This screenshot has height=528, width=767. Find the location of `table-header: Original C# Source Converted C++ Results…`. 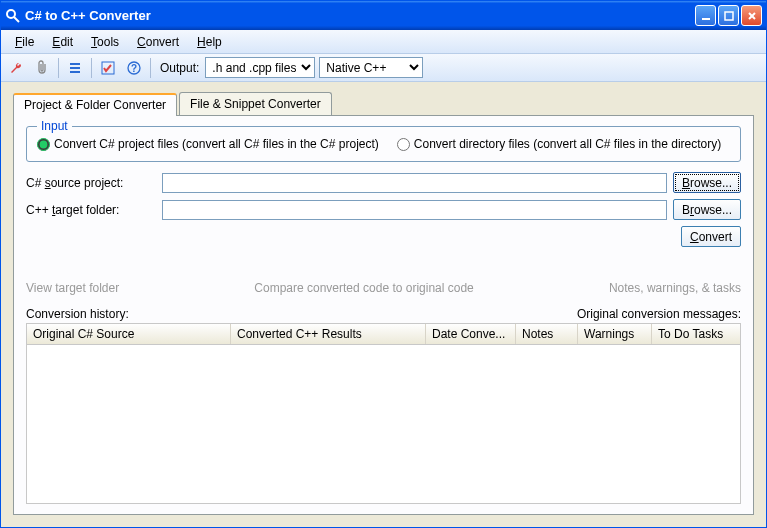

table-header: Original C# Source Converted C++ Results… is located at coordinates (384, 334).